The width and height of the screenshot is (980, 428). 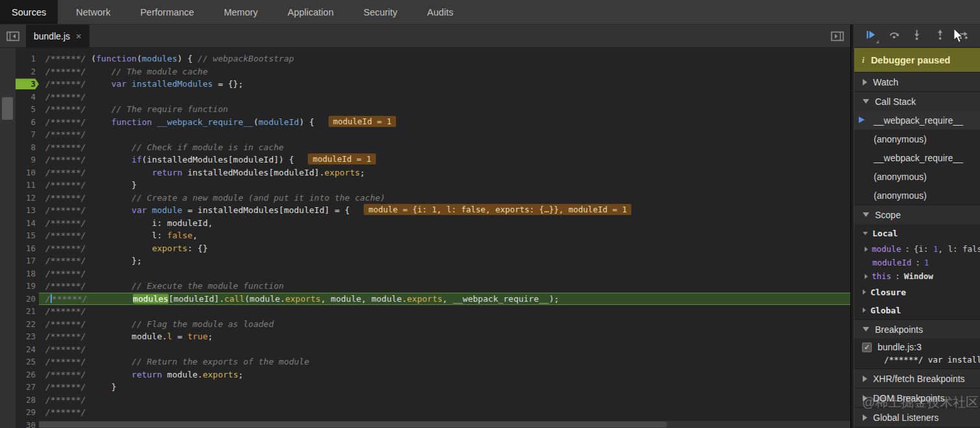 What do you see at coordinates (27, 173) in the screenshot?
I see `line-number: 10` at bounding box center [27, 173].